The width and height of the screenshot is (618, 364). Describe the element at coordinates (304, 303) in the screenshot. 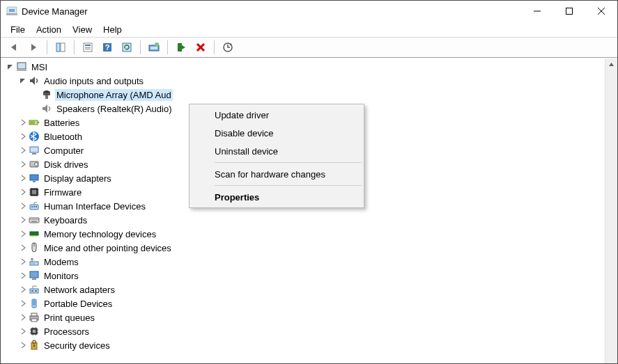

I see `tree-category-portable: Portable Devices` at that location.